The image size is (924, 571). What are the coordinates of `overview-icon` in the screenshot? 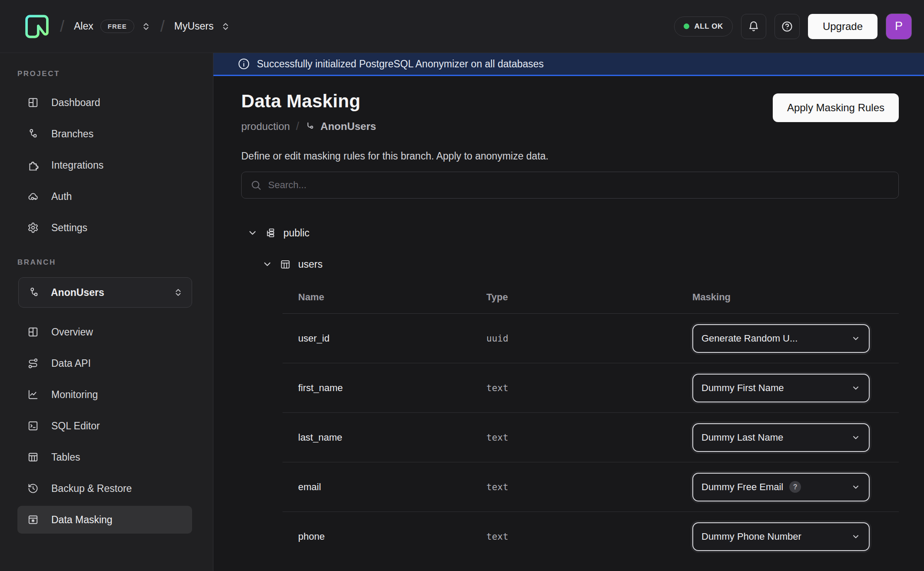 It's located at (33, 332).